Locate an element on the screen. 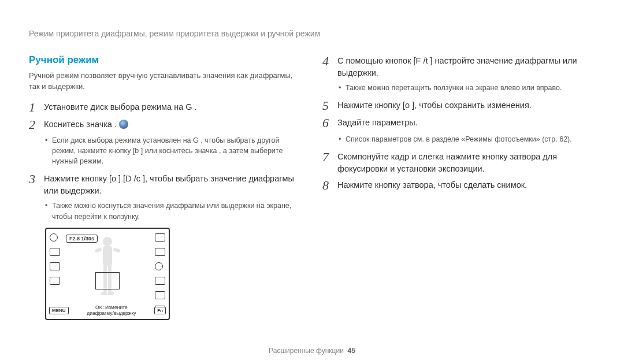  step-text: Скомпонуйте кадр и слегка нажмите кнопку… is located at coordinates (466, 163).